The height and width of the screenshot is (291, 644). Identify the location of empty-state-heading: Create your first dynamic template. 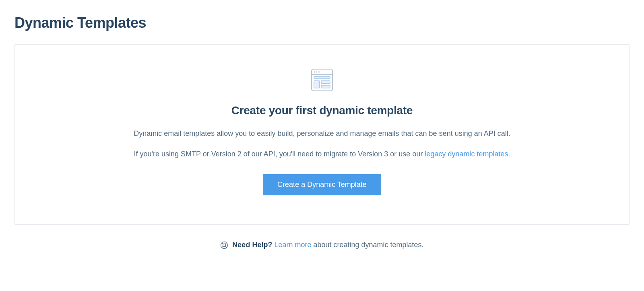
(322, 111).